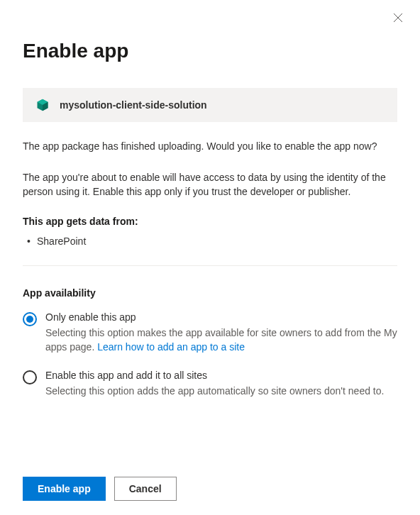  Describe the element at coordinates (221, 375) in the screenshot. I see `radio-all-sites-label: Enable this app and add it to all sites` at that location.